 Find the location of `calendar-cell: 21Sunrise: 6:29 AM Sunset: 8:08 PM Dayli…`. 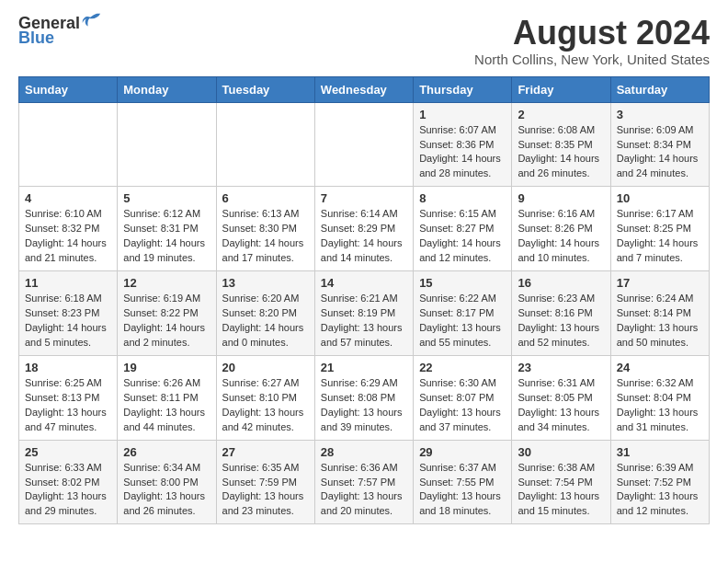

calendar-cell: 21Sunrise: 6:29 AM Sunset: 8:08 PM Dayli… is located at coordinates (364, 397).